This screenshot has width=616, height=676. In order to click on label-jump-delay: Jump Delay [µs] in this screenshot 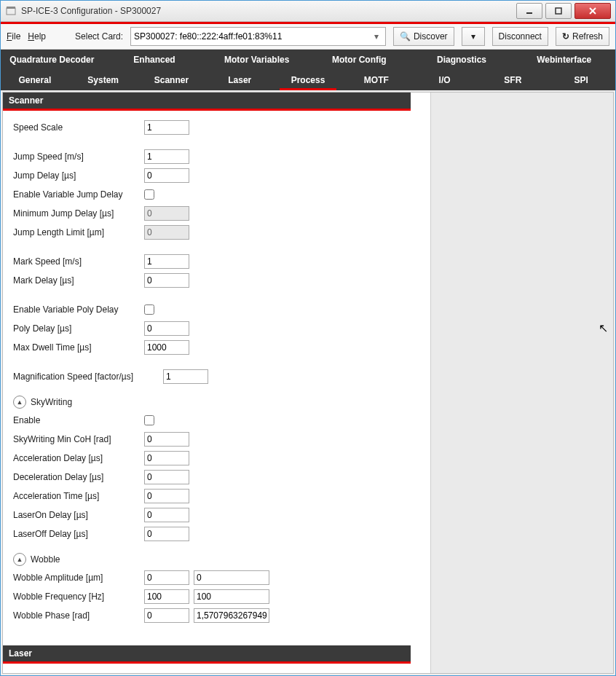, I will do `click(76, 176)`.